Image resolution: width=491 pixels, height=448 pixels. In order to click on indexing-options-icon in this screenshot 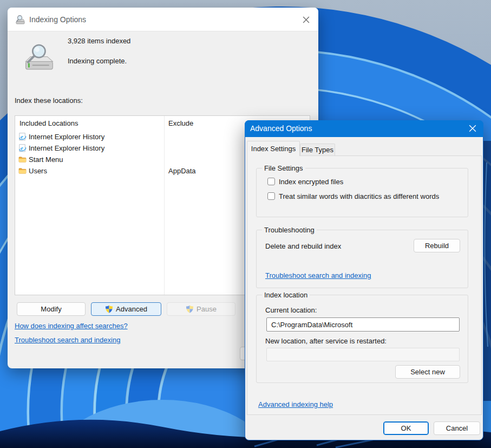, I will do `click(21, 20)`.